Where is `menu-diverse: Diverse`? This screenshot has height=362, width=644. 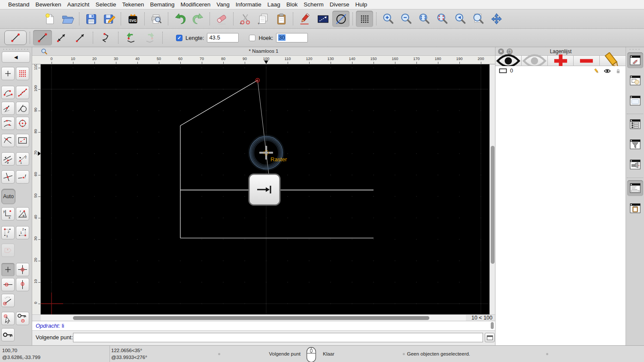 menu-diverse: Diverse is located at coordinates (340, 4).